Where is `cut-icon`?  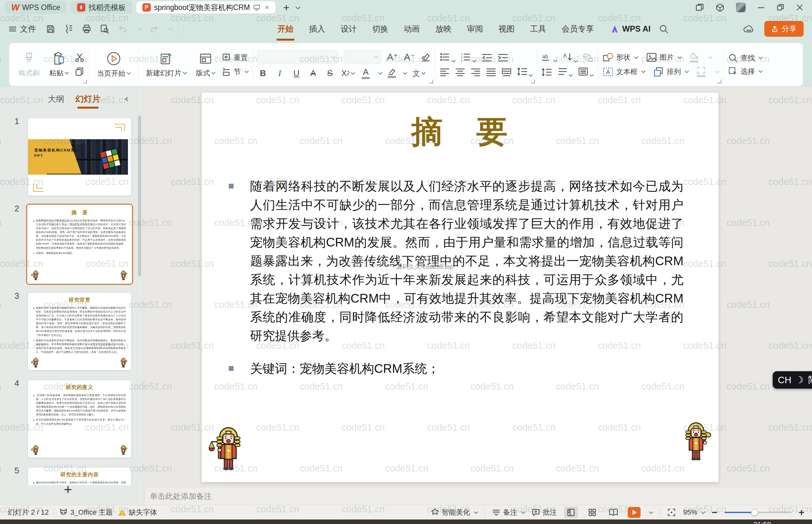 cut-icon is located at coordinates (80, 58).